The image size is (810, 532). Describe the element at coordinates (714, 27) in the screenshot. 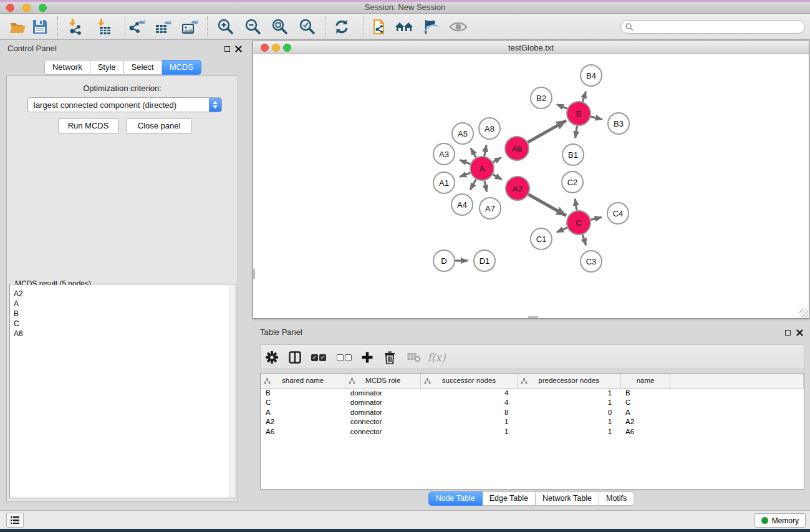

I see `search-input` at that location.